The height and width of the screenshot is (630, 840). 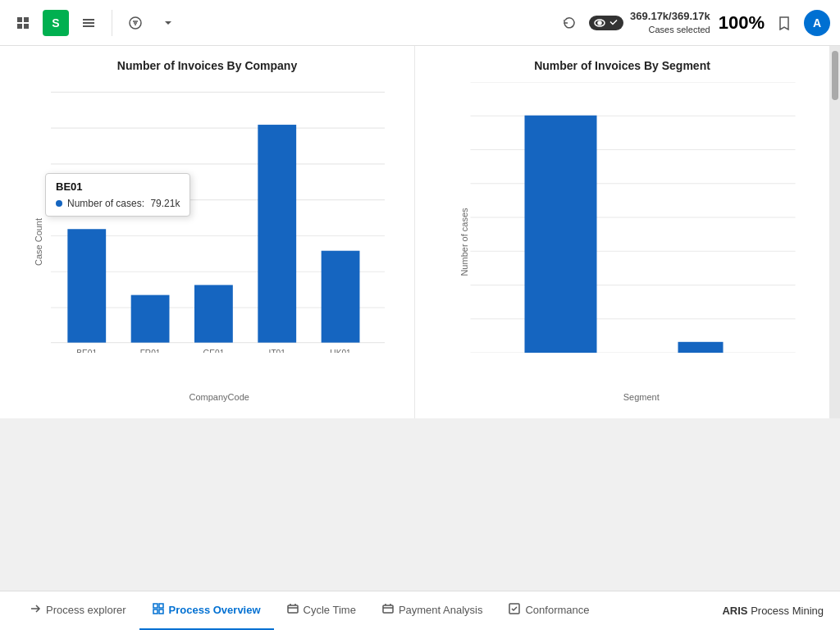 What do you see at coordinates (641, 397) in the screenshot?
I see `right-x-axis-label: Segment` at bounding box center [641, 397].